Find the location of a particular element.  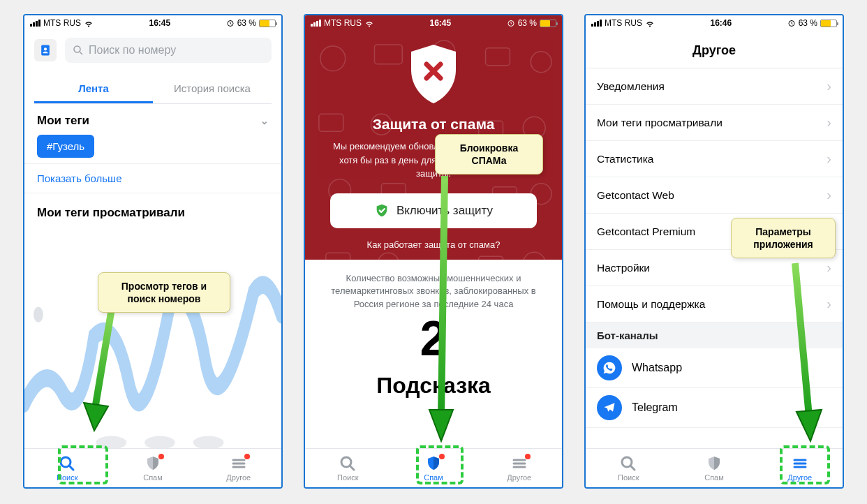

chevron-down-icon: ⌄ is located at coordinates (265, 121).